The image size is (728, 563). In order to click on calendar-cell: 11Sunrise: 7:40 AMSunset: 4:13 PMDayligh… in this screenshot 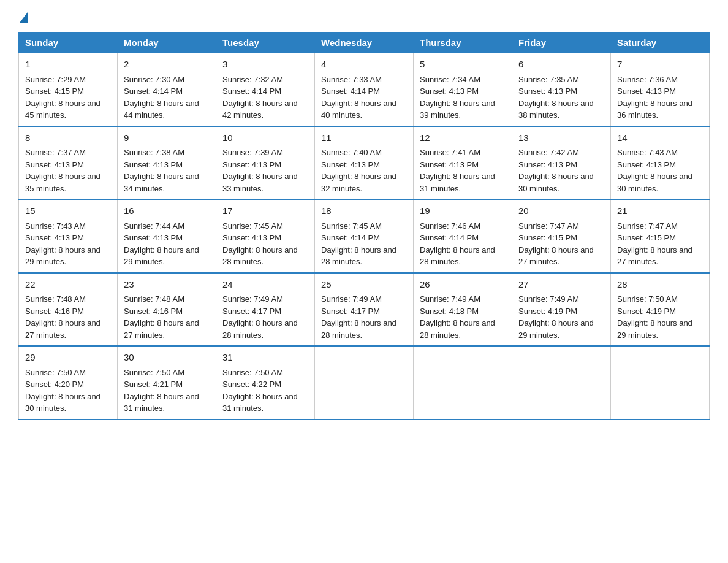, I will do `click(364, 163)`.